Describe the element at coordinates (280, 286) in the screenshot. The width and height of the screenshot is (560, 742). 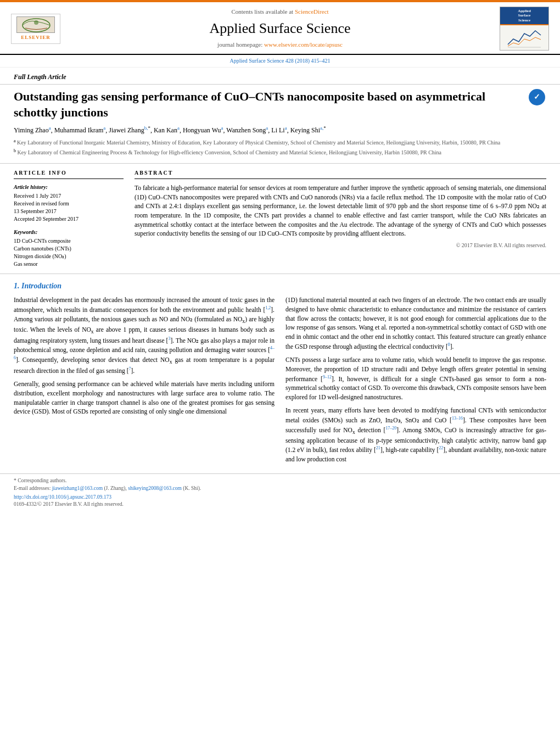
I see `section1-title: 1. Introduction` at that location.